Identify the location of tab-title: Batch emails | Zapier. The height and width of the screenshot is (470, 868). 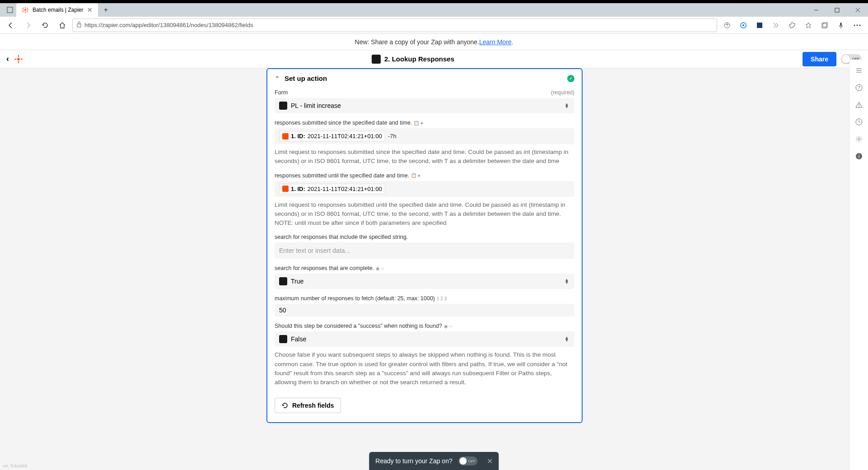
(58, 10).